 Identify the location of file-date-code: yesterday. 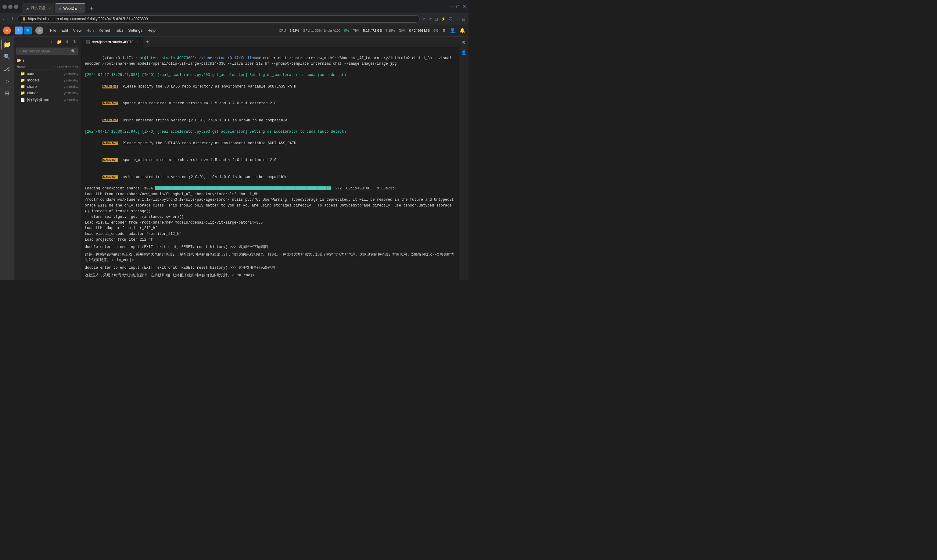
(71, 74).